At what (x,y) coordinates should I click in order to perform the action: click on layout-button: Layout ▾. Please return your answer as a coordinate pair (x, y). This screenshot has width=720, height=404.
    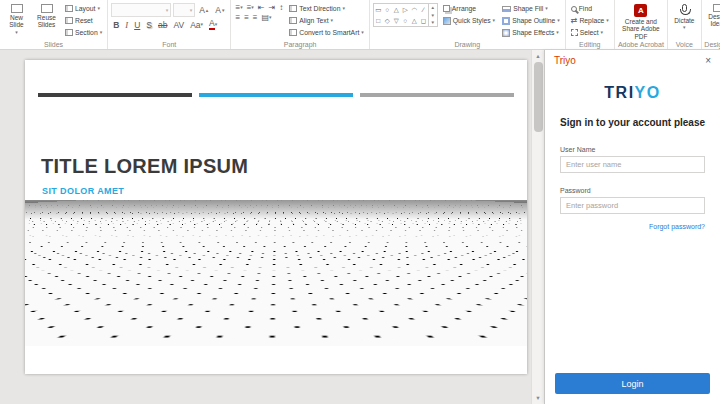
    Looking at the image, I should click on (84, 8).